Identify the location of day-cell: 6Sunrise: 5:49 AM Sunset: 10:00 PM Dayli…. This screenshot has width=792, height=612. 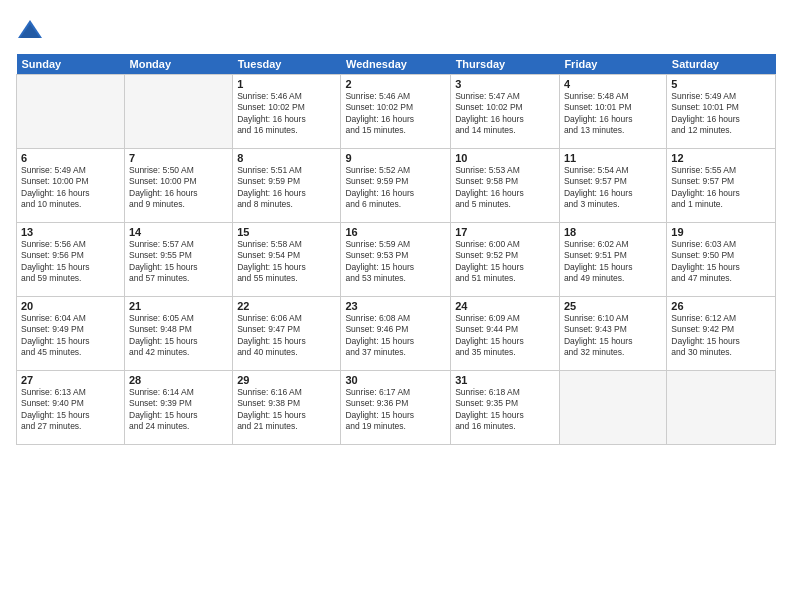
(71, 186).